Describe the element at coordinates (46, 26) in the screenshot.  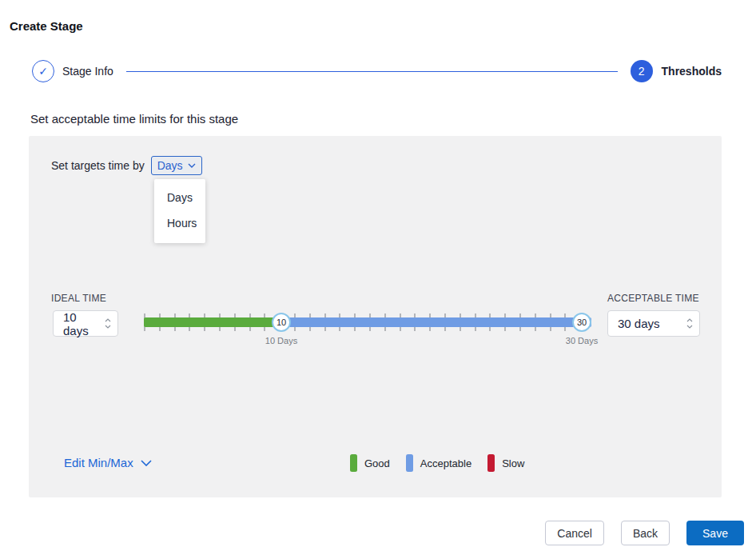
I see `page-title: Create Stage` at that location.